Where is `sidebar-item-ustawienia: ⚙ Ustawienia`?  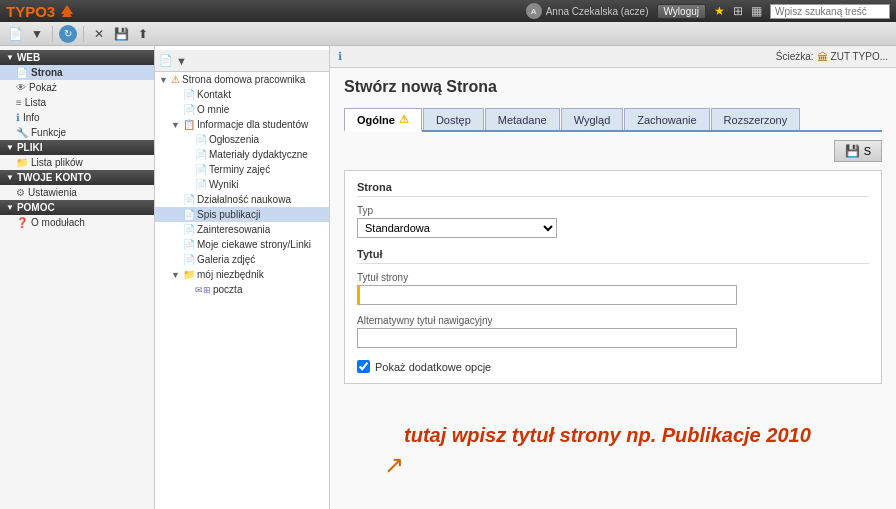 sidebar-item-ustawienia: ⚙ Ustawienia is located at coordinates (77, 192).